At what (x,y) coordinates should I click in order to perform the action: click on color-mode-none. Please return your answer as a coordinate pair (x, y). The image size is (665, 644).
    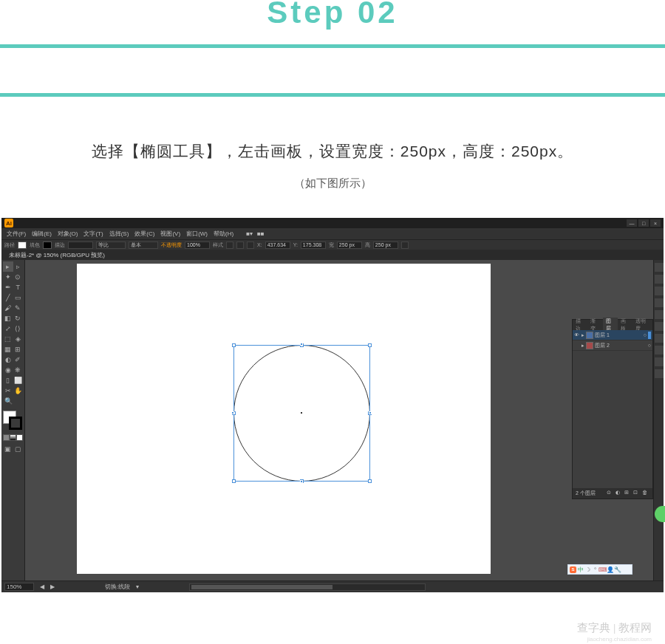
    Looking at the image, I should click on (19, 437).